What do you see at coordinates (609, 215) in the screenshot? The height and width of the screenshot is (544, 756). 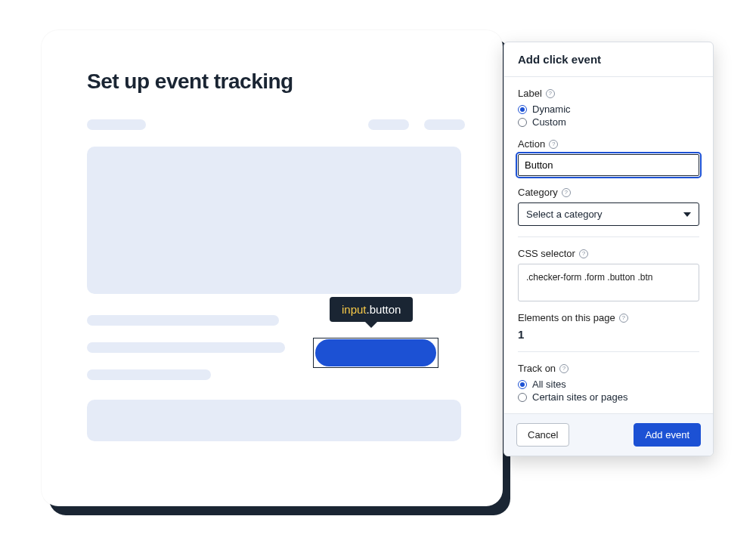 I see `category-select: Select a category` at bounding box center [609, 215].